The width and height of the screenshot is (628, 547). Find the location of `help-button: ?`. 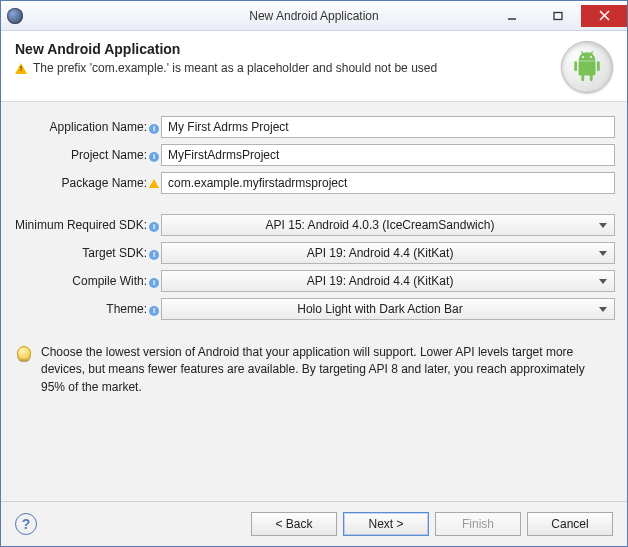

help-button: ? is located at coordinates (26, 524).